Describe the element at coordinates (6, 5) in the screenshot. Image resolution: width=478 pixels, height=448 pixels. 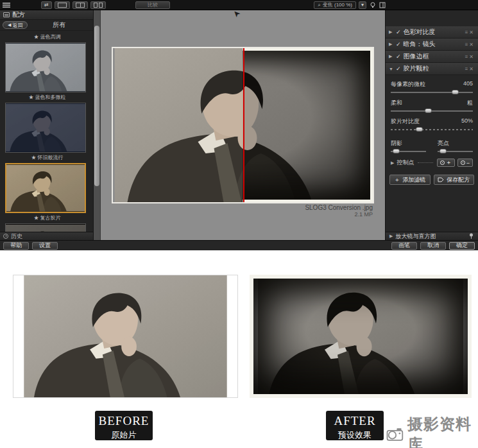
I see `menu-icon` at that location.